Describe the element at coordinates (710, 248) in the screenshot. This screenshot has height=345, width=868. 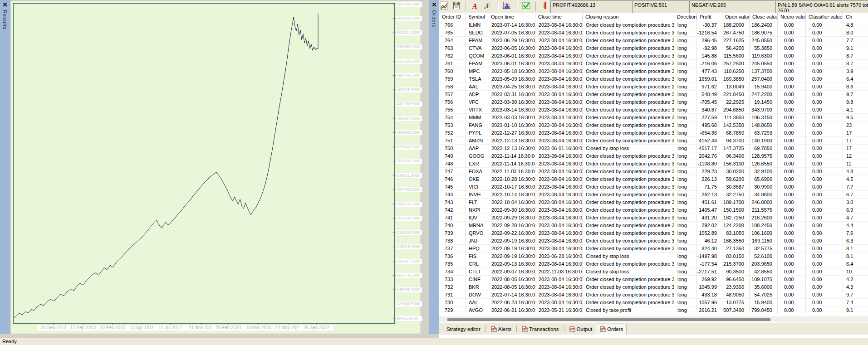
I see `cell-profit: 824.40` at that location.